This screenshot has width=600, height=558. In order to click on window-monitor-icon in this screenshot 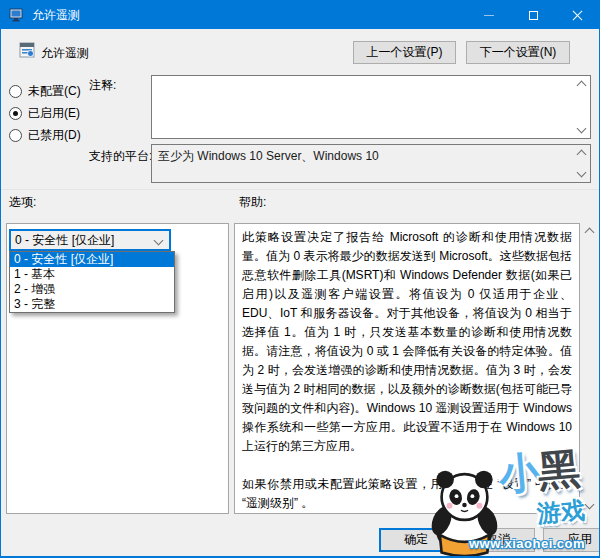, I will do `click(17, 15)`.